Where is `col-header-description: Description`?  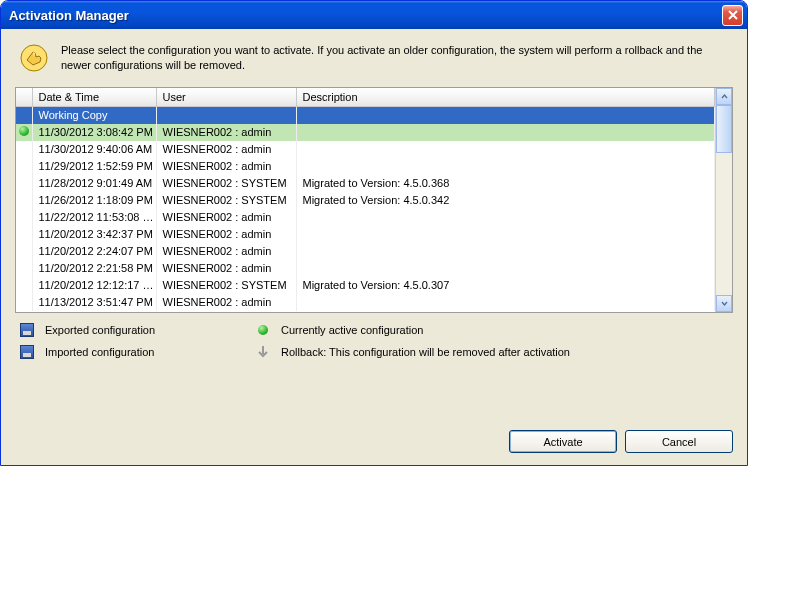 col-header-description: Description is located at coordinates (506, 98).